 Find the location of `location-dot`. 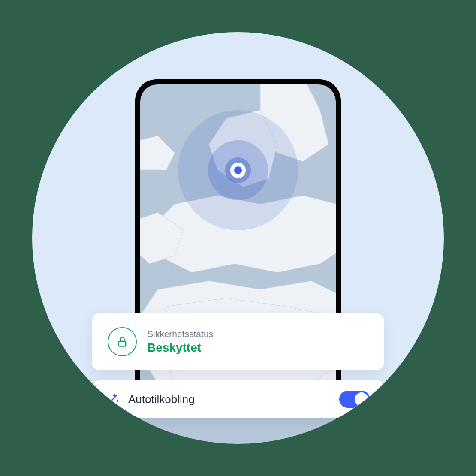

location-dot is located at coordinates (238, 170).